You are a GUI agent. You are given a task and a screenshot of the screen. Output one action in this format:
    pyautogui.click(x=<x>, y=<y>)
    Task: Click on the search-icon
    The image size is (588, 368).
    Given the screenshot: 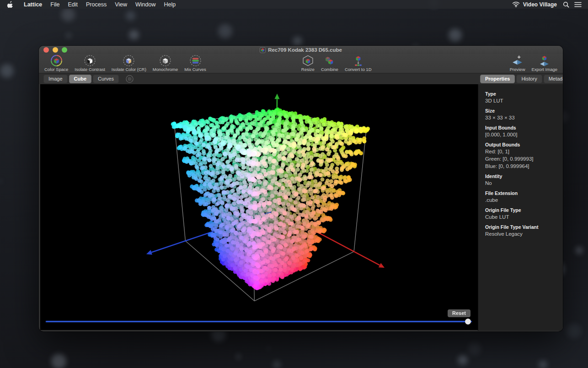 What is the action you would take?
    pyautogui.click(x=566, y=5)
    